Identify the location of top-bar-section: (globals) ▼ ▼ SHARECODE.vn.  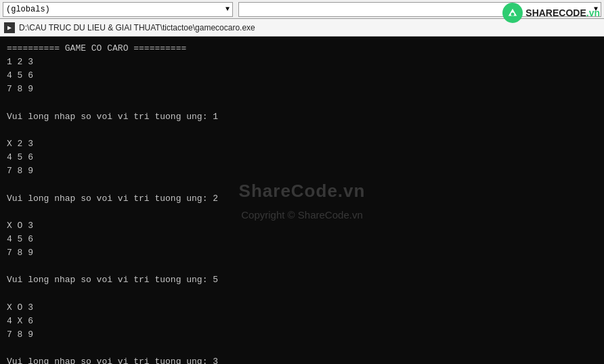
(302, 9).